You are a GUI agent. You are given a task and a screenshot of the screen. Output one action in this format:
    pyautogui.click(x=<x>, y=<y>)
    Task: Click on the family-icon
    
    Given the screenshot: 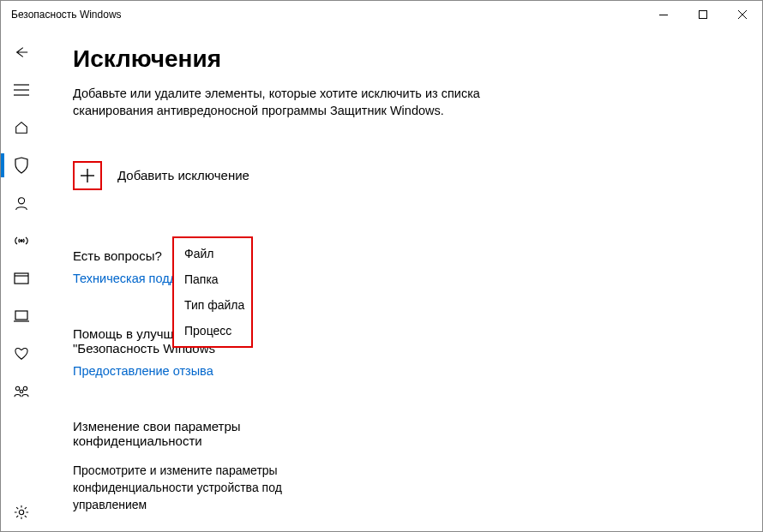 What is the action you would take?
    pyautogui.click(x=21, y=392)
    